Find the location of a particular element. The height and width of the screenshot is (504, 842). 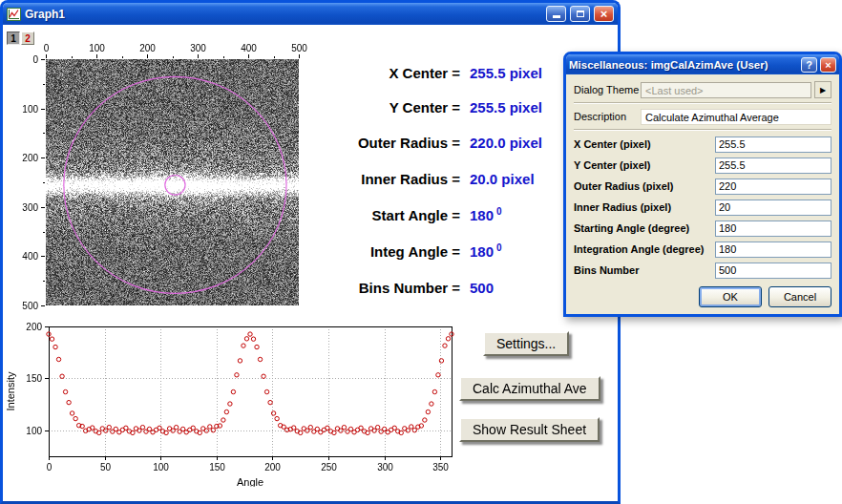

cancel-button: Cancel is located at coordinates (800, 297).